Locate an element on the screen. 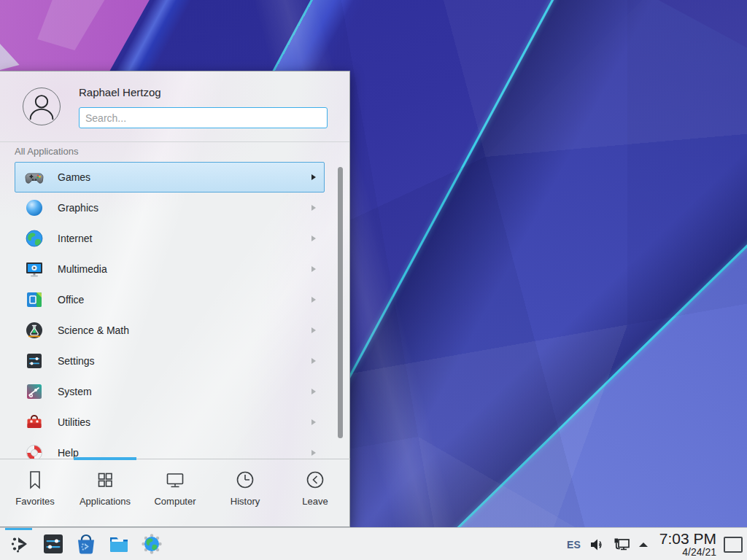  category-internet: Internet is located at coordinates (169, 238).